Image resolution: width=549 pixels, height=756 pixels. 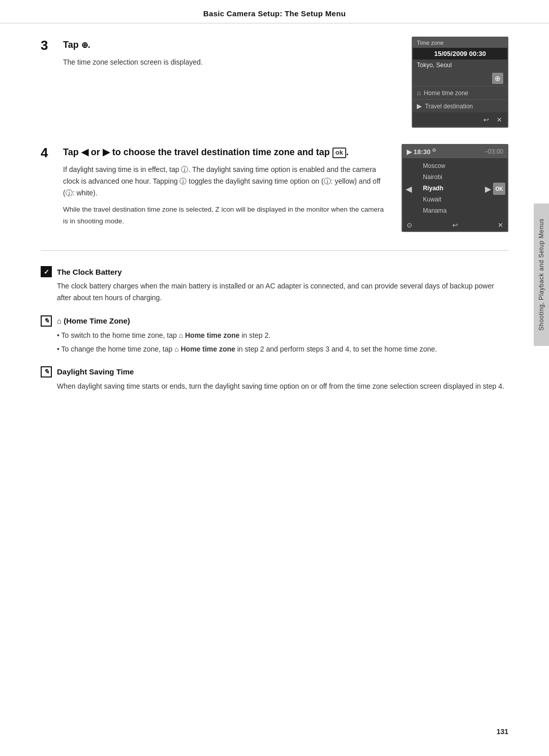 I want to click on step-4: 4 ▶ 18:30 ⊙ −03:00 Moscow Nairobi, so click(x=274, y=189).